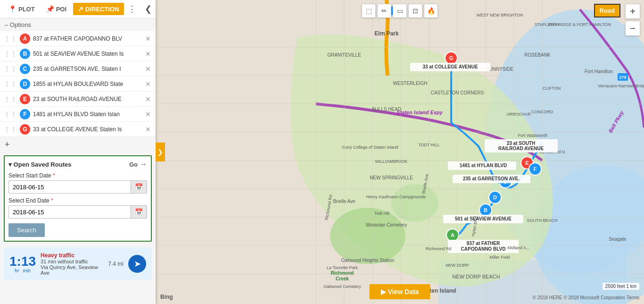 The image size is (644, 304). I want to click on route-marker-A: A, so click(25, 39).